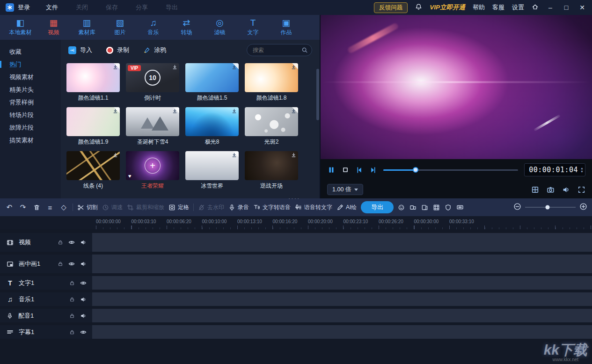 The height and width of the screenshot is (364, 592). What do you see at coordinates (154, 50) in the screenshot?
I see `doodle-button: 涂鸦` at bounding box center [154, 50].